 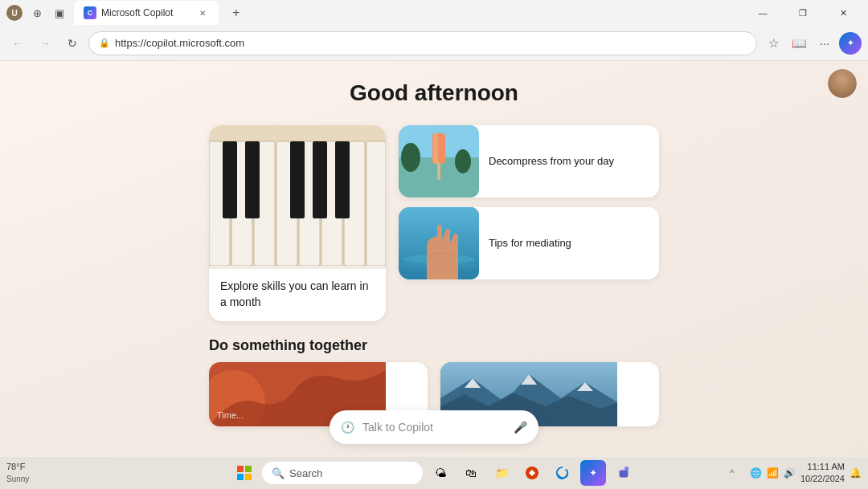 What do you see at coordinates (823, 467) in the screenshot?
I see `time-display: 11:11 AM` at bounding box center [823, 467].